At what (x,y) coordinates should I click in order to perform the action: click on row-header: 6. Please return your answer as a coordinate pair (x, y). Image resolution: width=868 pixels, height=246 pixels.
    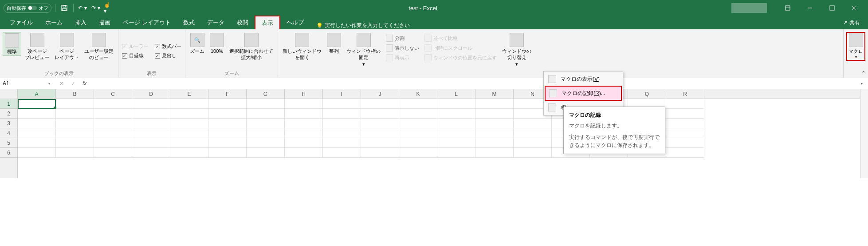
    Looking at the image, I should click on (9, 153).